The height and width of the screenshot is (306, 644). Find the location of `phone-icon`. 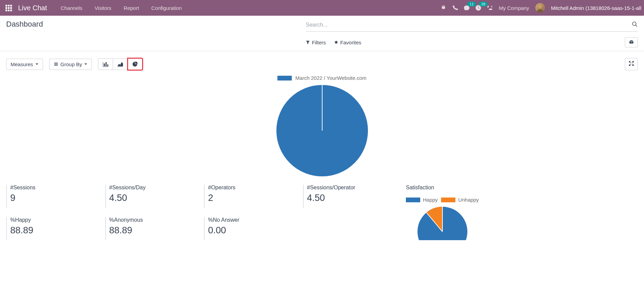

phone-icon is located at coordinates (455, 8).